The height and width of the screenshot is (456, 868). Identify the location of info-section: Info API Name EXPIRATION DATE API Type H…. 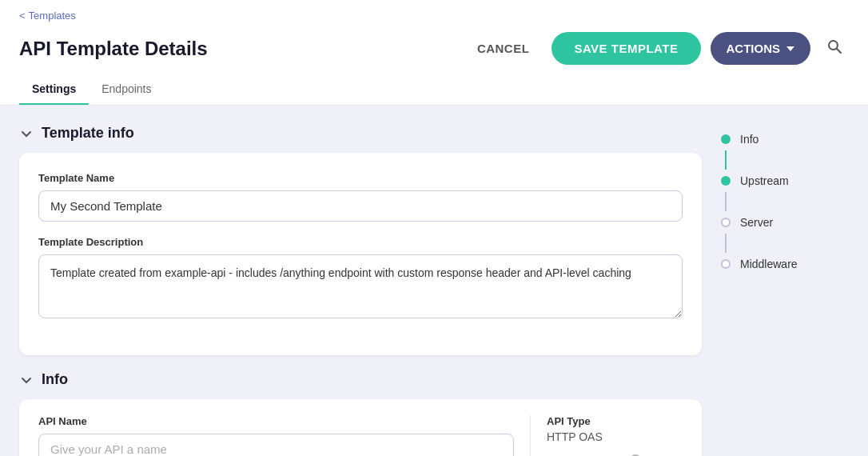
(360, 414).